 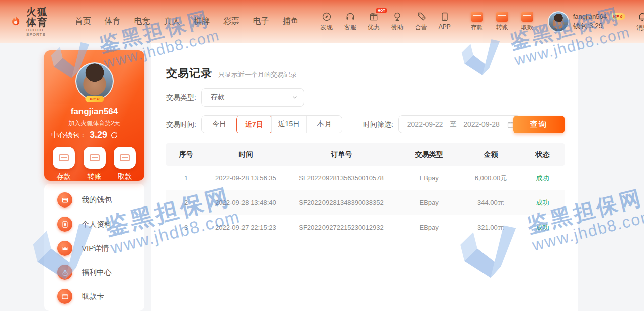 I want to click on nav-item-home: 首页, so click(x=83, y=21).